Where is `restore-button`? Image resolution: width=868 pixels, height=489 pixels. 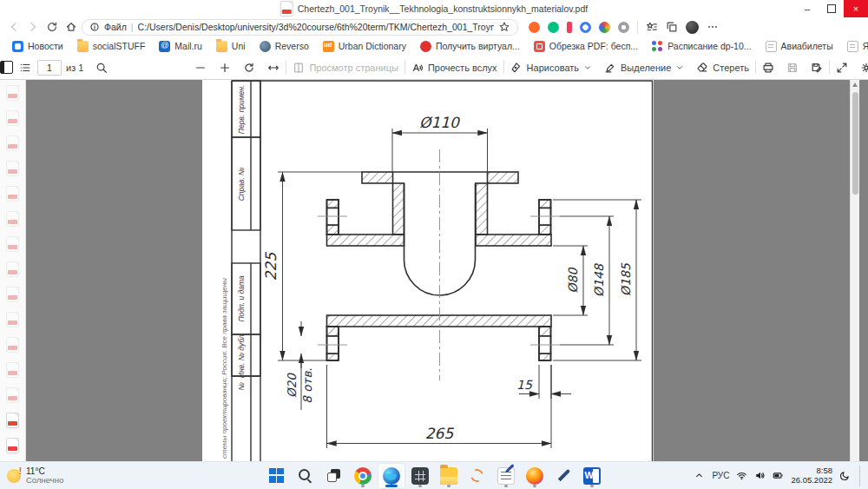 restore-button is located at coordinates (832, 9).